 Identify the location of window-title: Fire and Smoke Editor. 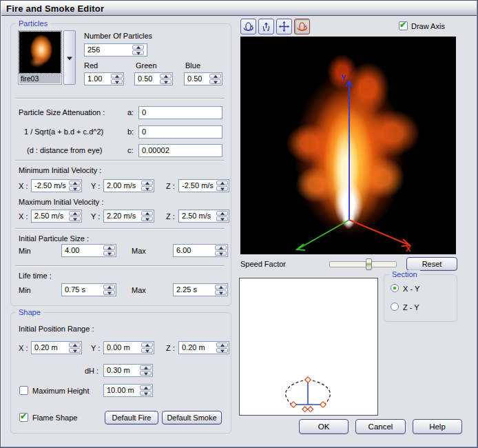
(55, 8).